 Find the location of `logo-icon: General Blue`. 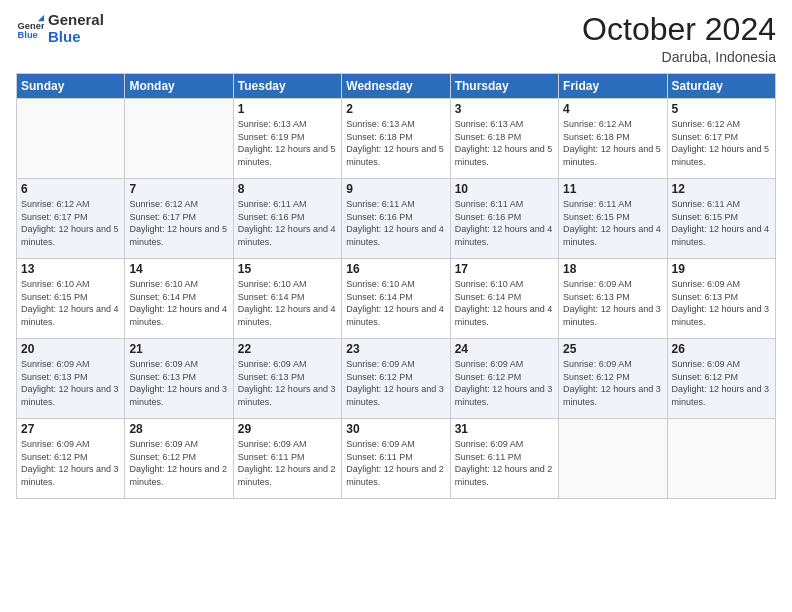

logo-icon: General Blue is located at coordinates (30, 29).